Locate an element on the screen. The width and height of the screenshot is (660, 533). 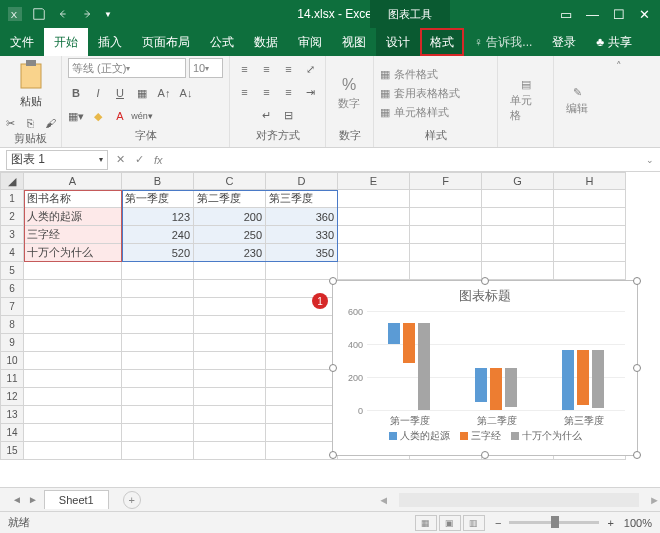
row-header: 3 is located at coordinates (12, 235).